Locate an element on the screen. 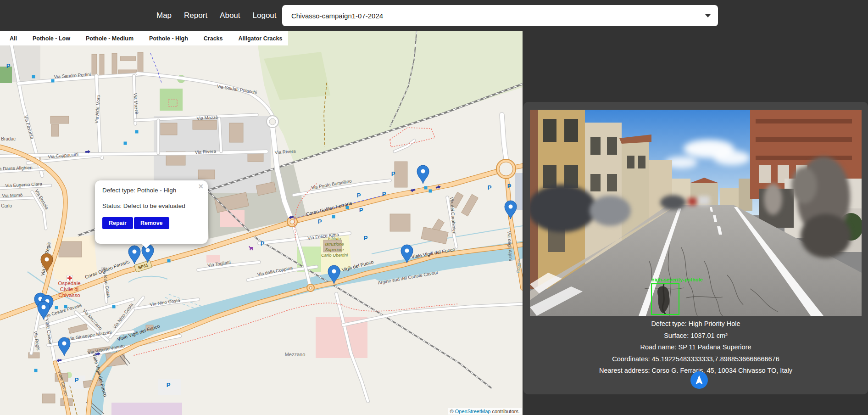  osm-link: OpenStreetMap is located at coordinates (473, 411).